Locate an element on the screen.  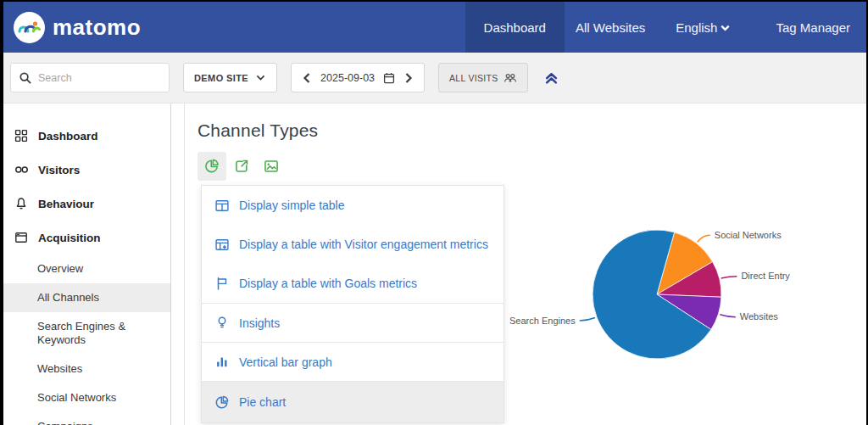
menu-item-label: Display a table with Visitor engagement … is located at coordinates (364, 244).